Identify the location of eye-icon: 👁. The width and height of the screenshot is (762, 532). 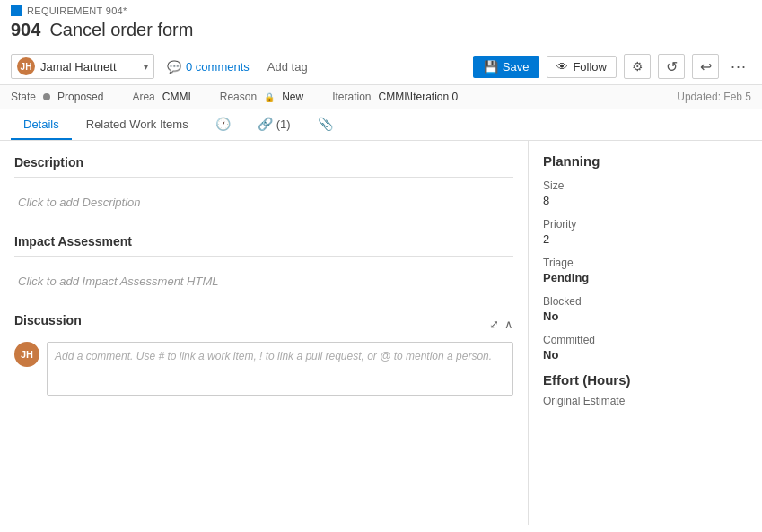
(562, 66).